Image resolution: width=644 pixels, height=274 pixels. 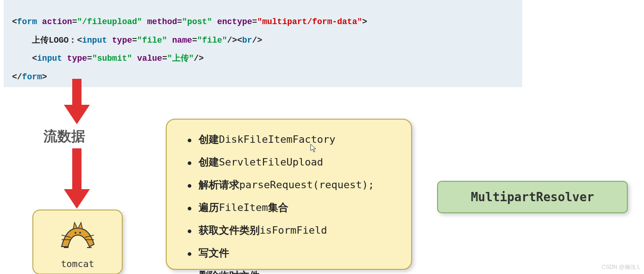 What do you see at coordinates (294, 253) in the screenshot?
I see `list-item: 写文件` at bounding box center [294, 253].